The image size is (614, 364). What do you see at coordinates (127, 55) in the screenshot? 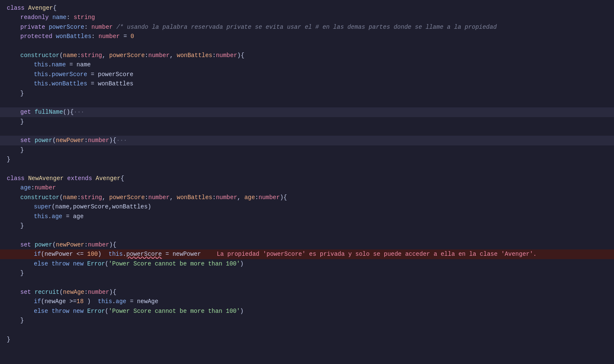
I see `token-param: powerScore` at bounding box center [127, 55].